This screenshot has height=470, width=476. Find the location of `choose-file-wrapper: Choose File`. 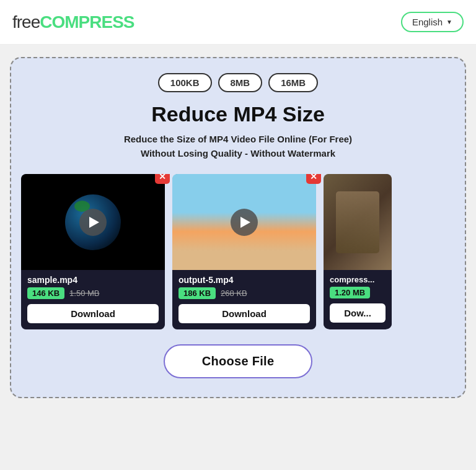

choose-file-wrapper: Choose File is located at coordinates (238, 362).